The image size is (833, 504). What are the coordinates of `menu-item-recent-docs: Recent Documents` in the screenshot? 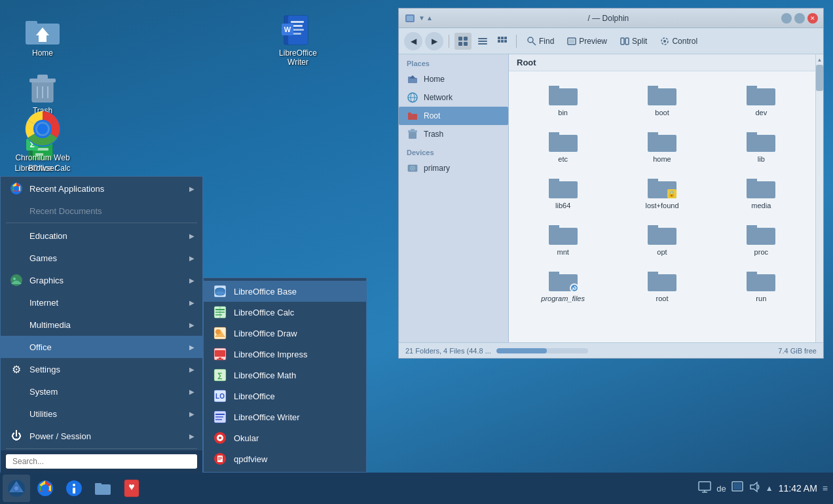 It's located at (102, 211).